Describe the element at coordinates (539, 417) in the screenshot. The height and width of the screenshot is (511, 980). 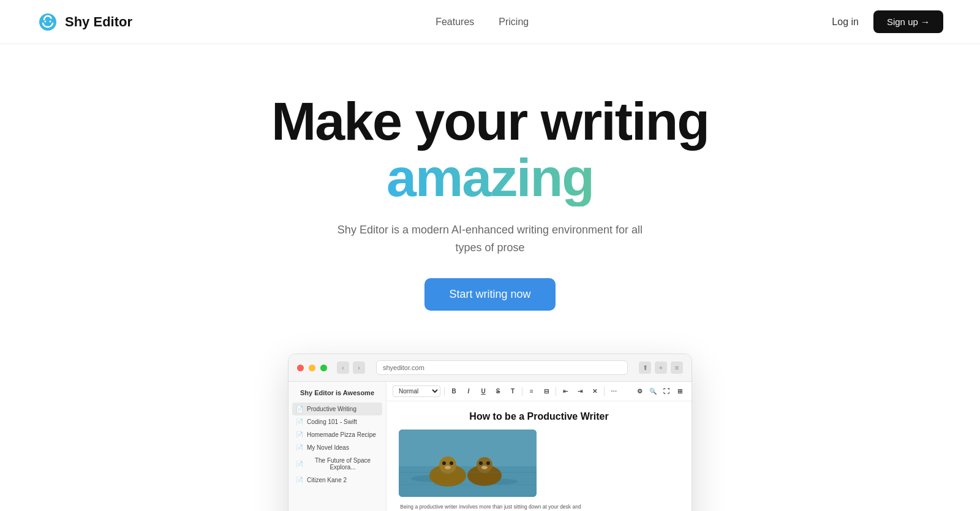
I see `doc-title: How to be a Productive Writer` at that location.